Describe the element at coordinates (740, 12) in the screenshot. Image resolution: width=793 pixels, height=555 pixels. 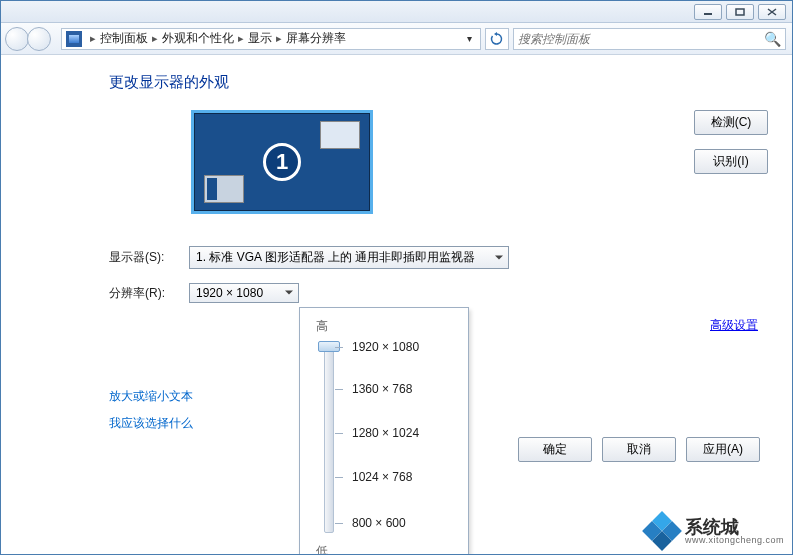
I see `maximize-button` at that location.